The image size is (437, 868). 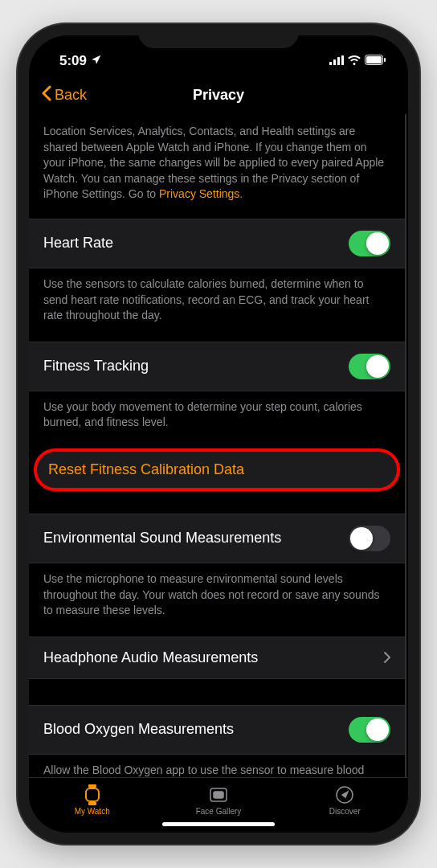 What do you see at coordinates (217, 166) in the screenshot?
I see `intro-description: Location Services, Analytics, Contacts, …` at bounding box center [217, 166].